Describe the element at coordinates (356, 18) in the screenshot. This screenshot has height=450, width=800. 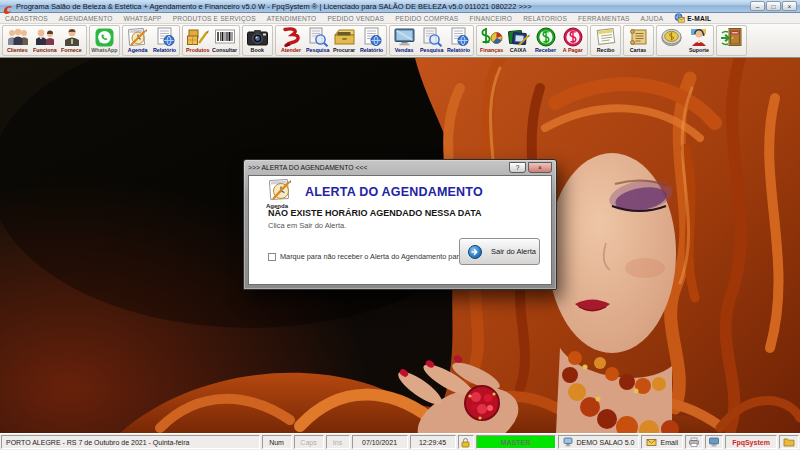
I see `menu-item-pedido-vendas: PEDIDO VENDAS` at that location.